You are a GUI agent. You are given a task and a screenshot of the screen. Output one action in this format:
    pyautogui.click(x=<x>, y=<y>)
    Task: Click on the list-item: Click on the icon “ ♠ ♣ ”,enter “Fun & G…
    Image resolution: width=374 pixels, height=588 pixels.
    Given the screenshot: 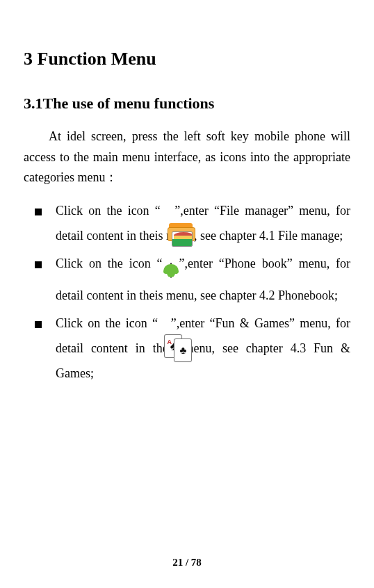 What is the action you would take?
    pyautogui.click(x=190, y=348)
    